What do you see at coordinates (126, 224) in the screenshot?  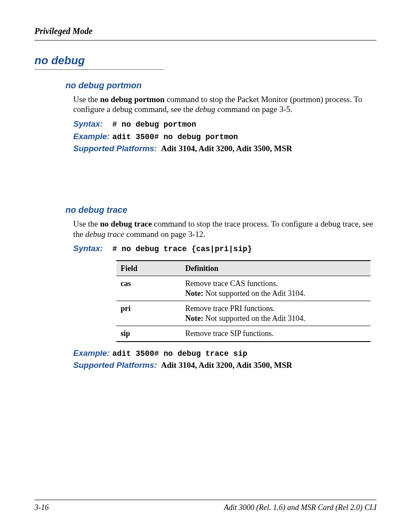 I see `bold-cmd: no debug trace` at bounding box center [126, 224].